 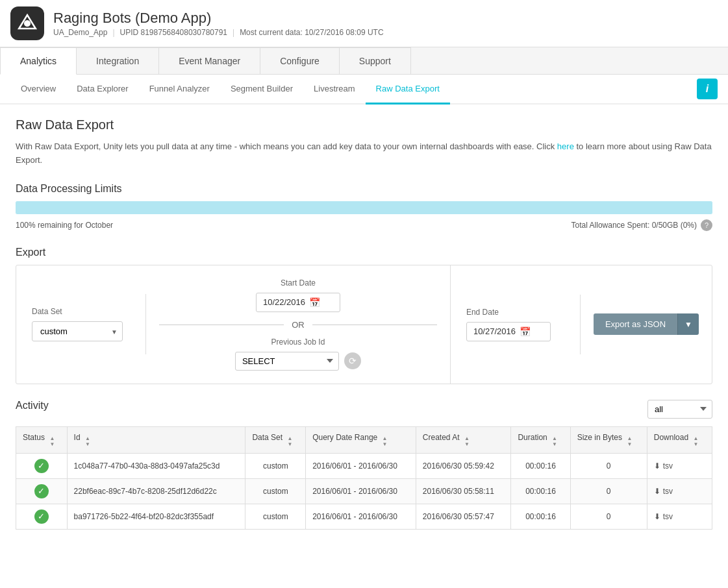 I want to click on th-created-at: Created At ▲▼, so click(x=464, y=440).